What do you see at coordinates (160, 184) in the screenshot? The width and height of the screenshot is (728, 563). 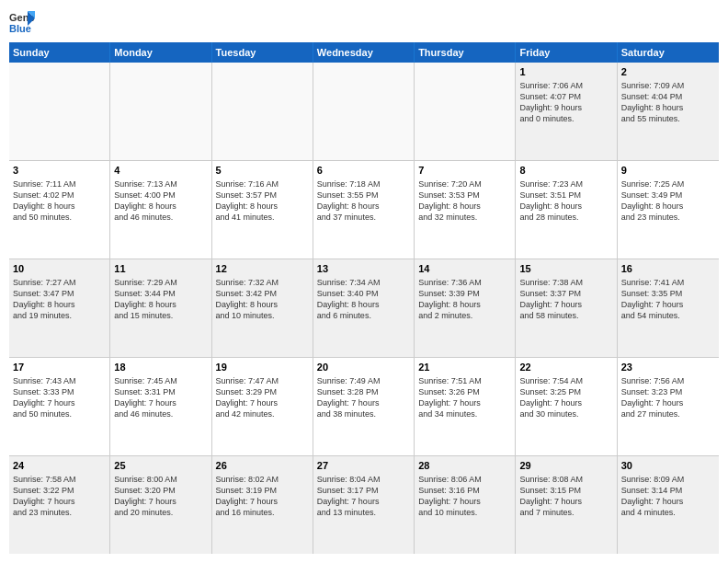 I see `day-info-line: Sunrise: 7:13 AM` at bounding box center [160, 184].